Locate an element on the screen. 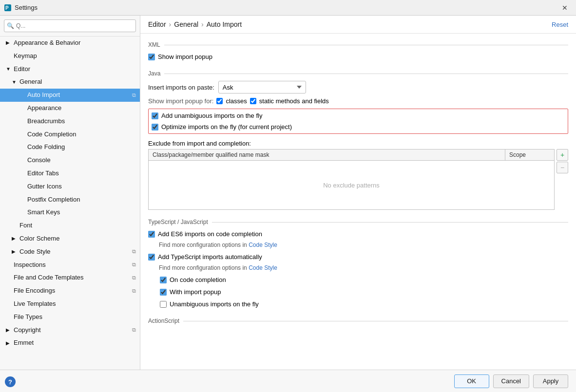 This screenshot has width=576, height=392. apply-button: Apply is located at coordinates (551, 381).